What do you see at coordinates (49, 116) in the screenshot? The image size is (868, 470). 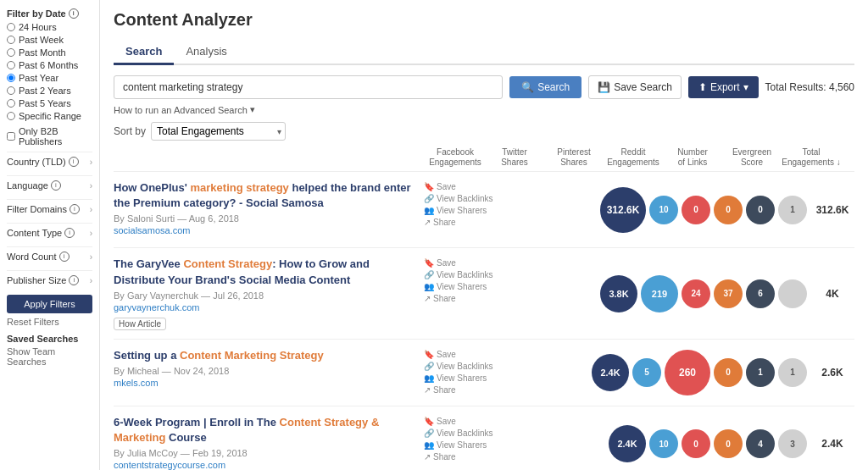 I see `date-option-range: Specific Range` at bounding box center [49, 116].